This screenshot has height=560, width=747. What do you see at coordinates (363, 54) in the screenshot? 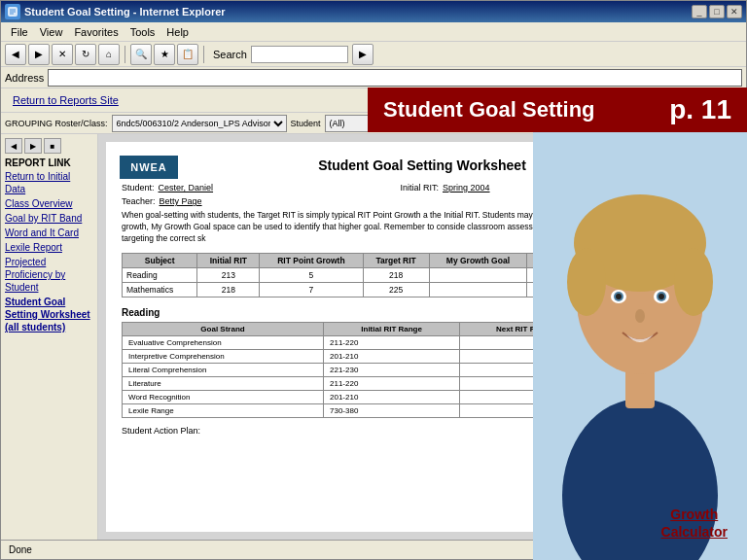
I see `search-go-button: ▶` at bounding box center [363, 54].